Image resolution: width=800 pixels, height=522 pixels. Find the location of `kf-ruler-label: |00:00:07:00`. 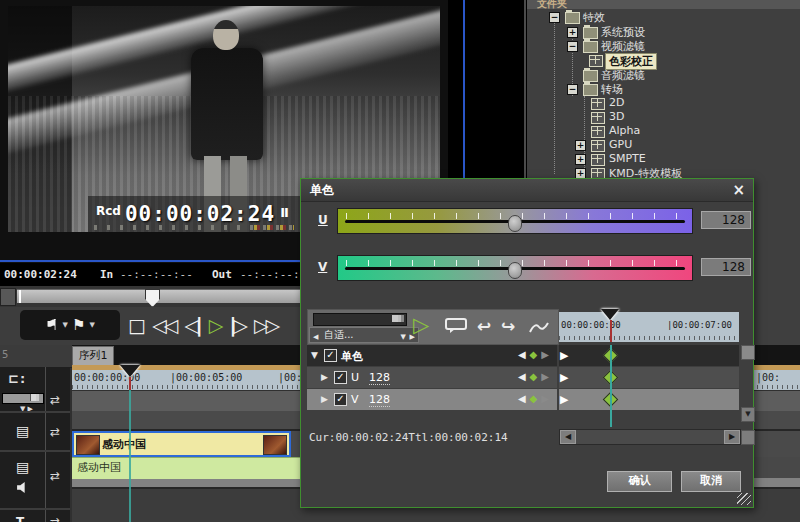

kf-ruler-label: |00:00:07:00 is located at coordinates (700, 325).